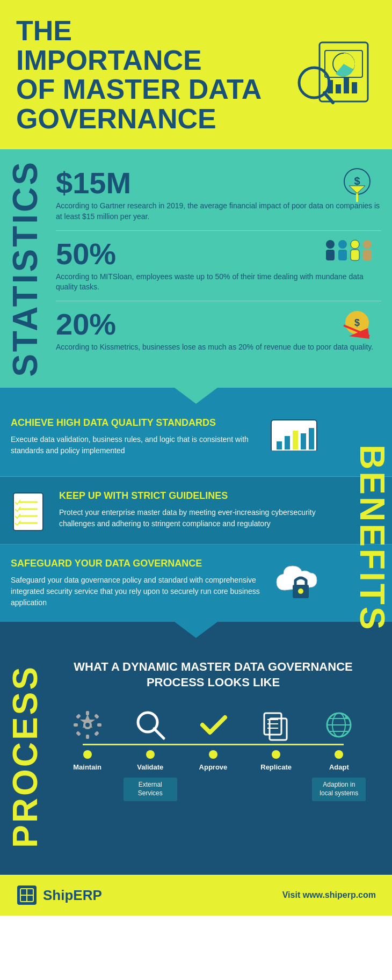 The height and width of the screenshot is (980, 392). Describe the element at coordinates (25, 268) in the screenshot. I see `statistics-label: STATISTICS` at that location.